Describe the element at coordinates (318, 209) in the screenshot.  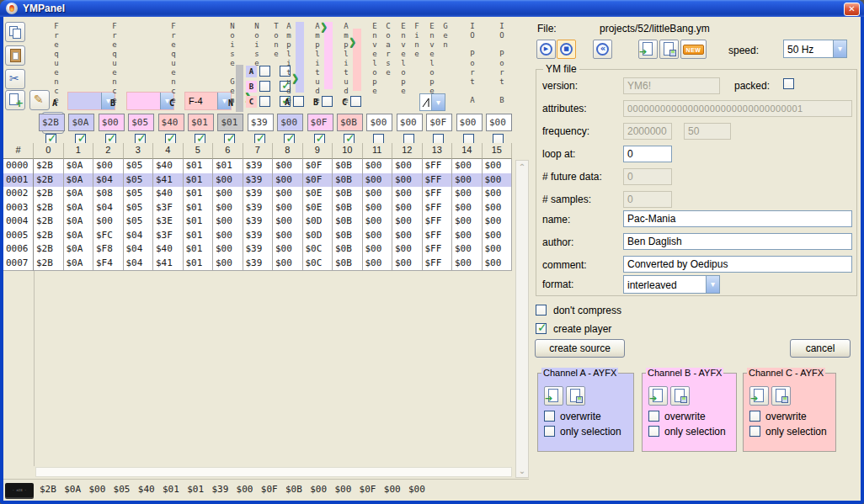
I see `table-cell: $0E` at that location.